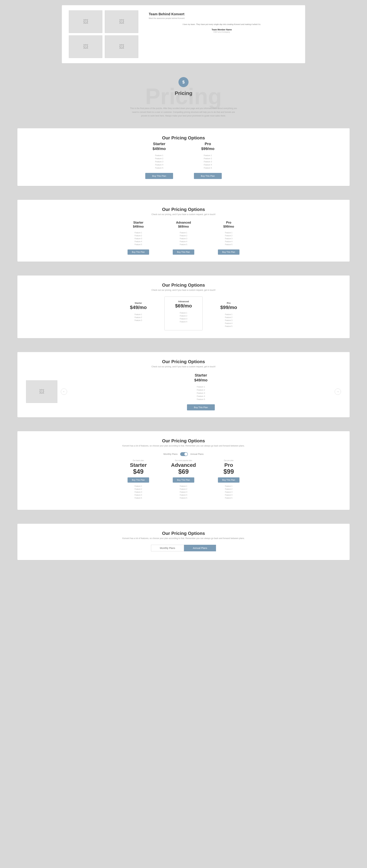  Describe the element at coordinates (184, 210) in the screenshot. I see `section2-title: Our Pricing Options` at that location.